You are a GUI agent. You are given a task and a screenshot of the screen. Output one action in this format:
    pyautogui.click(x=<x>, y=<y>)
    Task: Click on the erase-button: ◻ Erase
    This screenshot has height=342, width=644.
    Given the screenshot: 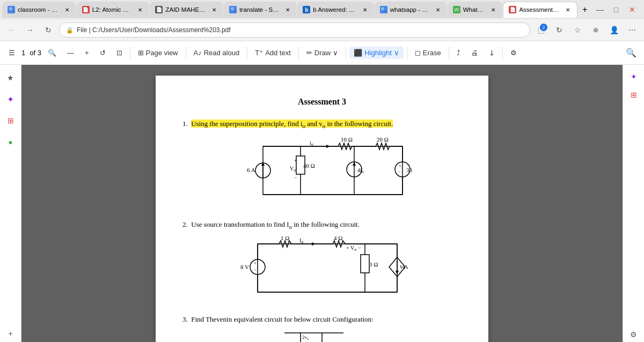 What is the action you would take?
    pyautogui.click(x=428, y=53)
    